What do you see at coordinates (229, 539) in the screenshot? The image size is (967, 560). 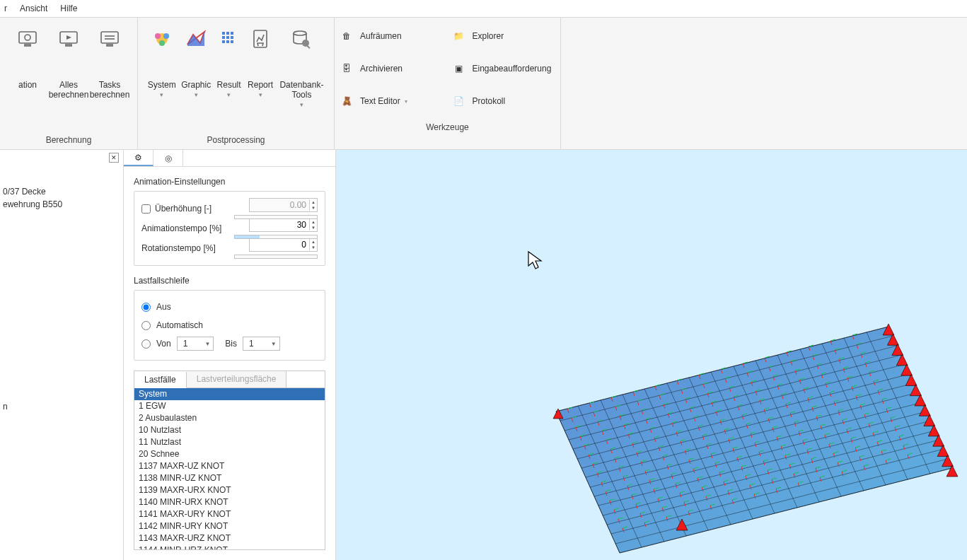 I see `list-item: 1143 MAXR-URZ KNOT` at bounding box center [229, 539].